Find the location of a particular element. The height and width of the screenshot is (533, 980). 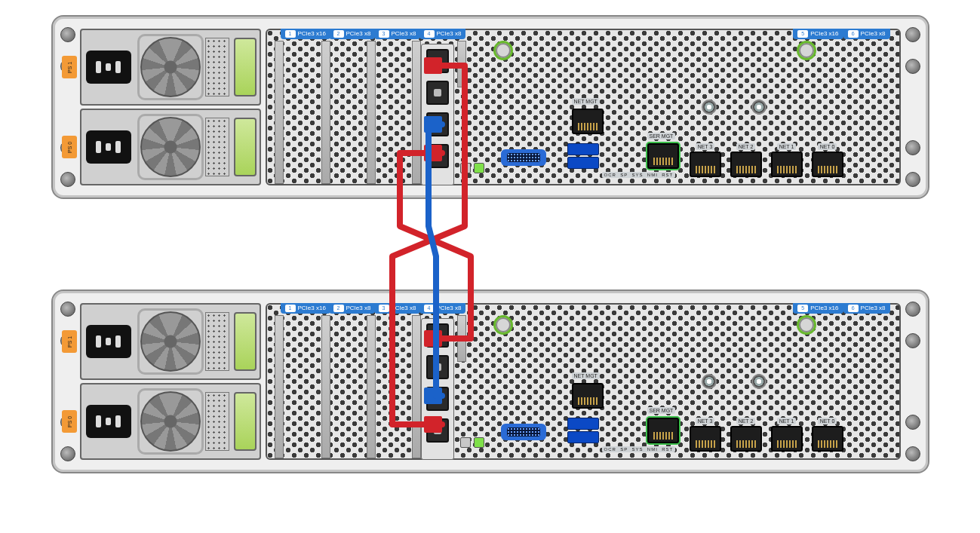

pcie-slot-label-2: 2PCIe3 x8 is located at coordinates (352, 34).